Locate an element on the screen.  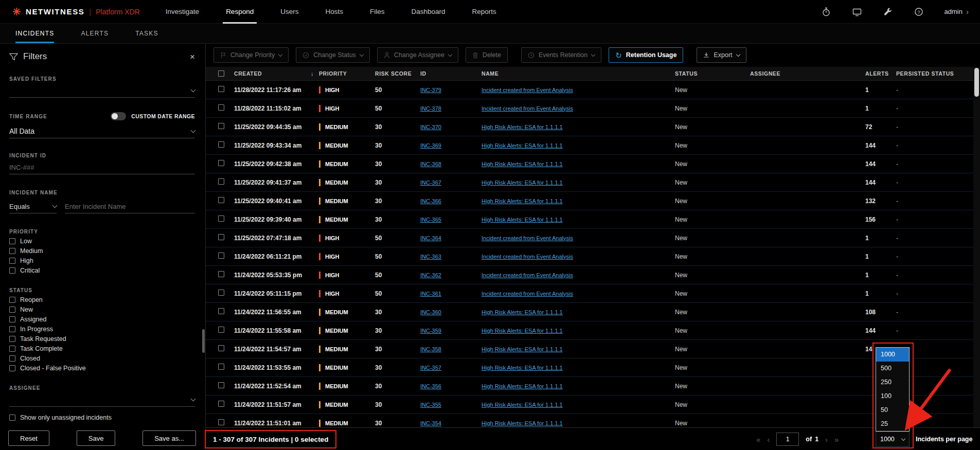
nav-investigate: Investigate is located at coordinates (182, 12).